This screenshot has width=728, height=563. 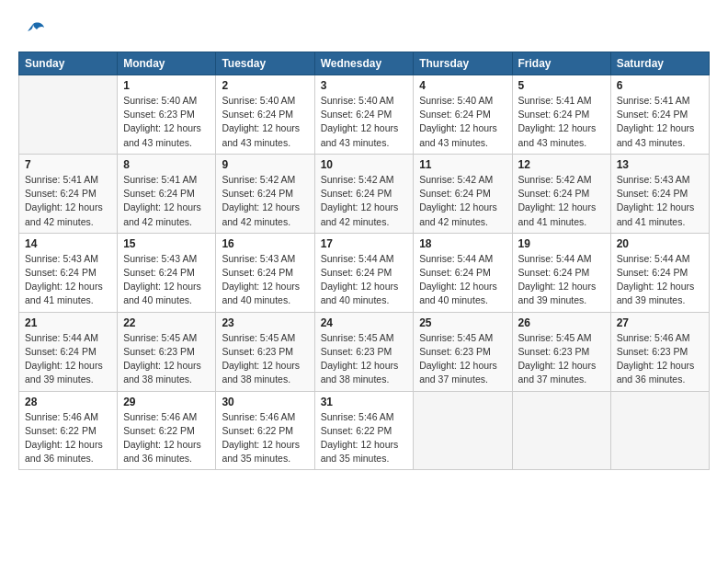 I want to click on column-header-wednesday: Wednesday, so click(x=364, y=64).